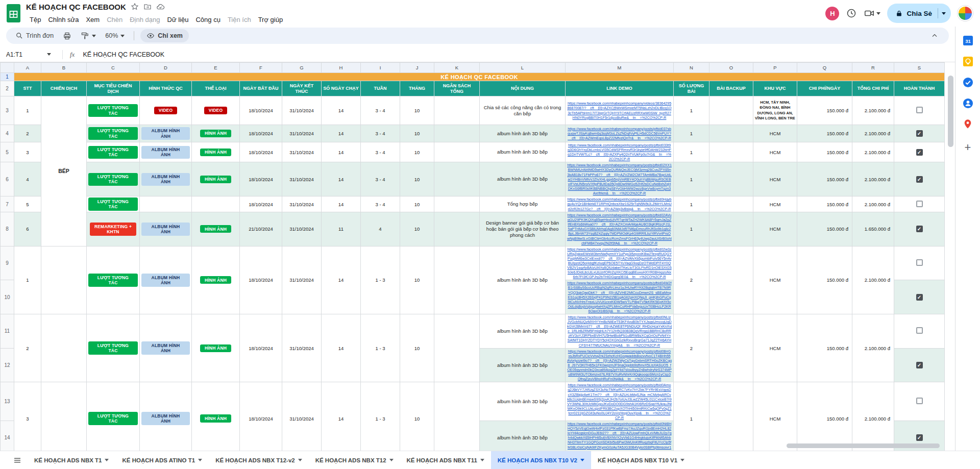 The width and height of the screenshot is (980, 469). Describe the element at coordinates (523, 89) in the screenshot. I see `header-cell-L: NỘI DUNG` at that location.